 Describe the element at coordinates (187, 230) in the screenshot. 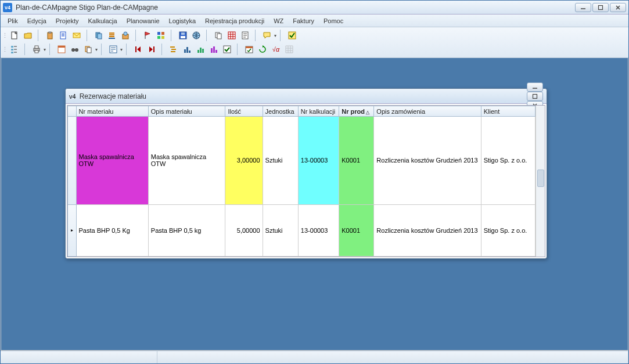

I see `cell: Pasta BHP 0,5 kg` at that location.